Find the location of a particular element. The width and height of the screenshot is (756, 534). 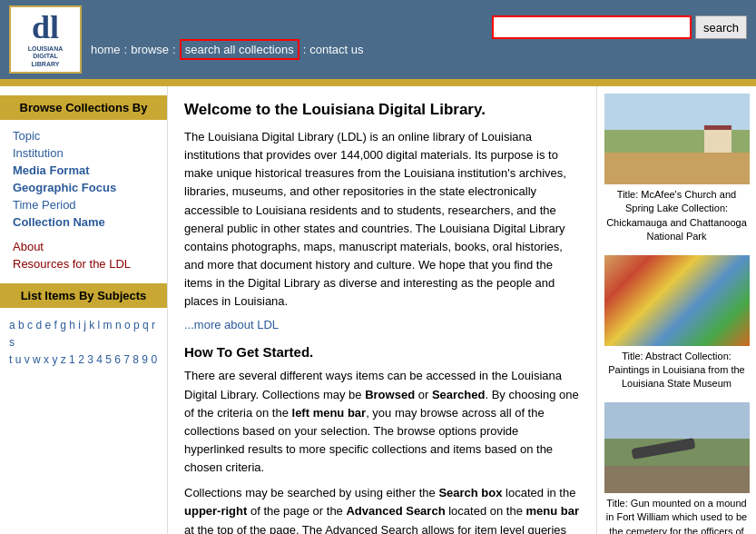

image-cannon is located at coordinates (677, 448).